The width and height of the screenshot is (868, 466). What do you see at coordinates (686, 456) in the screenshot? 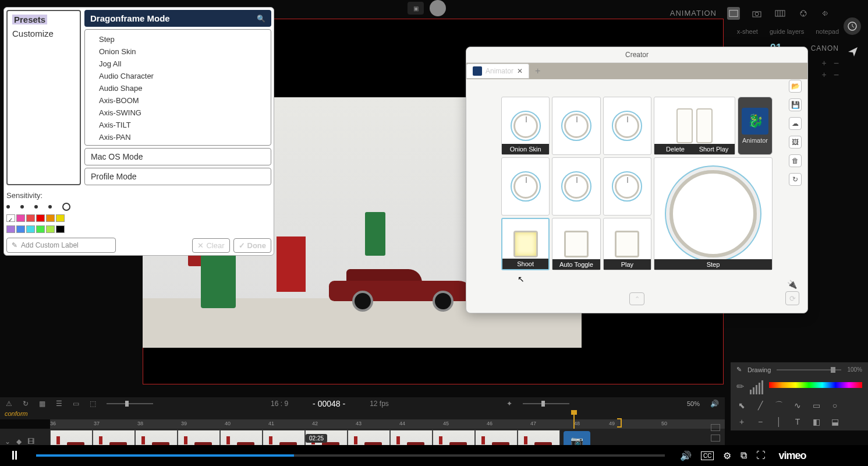
I see `player-volume-icon: 🔊` at bounding box center [686, 456].